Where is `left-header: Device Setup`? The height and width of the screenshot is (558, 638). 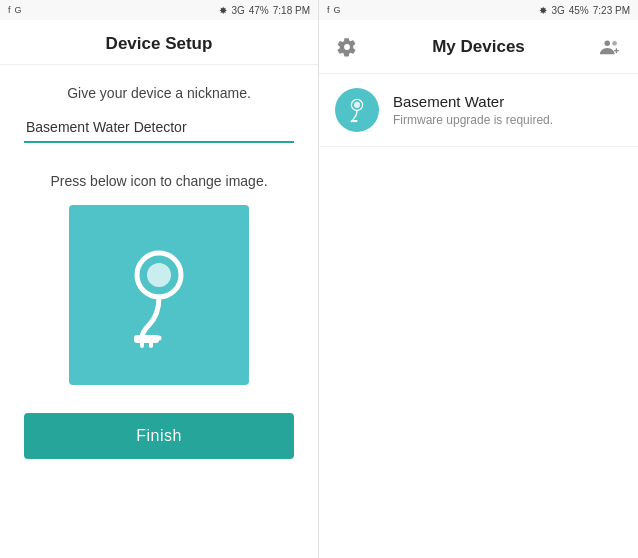
left-header: Device Setup is located at coordinates (159, 42).